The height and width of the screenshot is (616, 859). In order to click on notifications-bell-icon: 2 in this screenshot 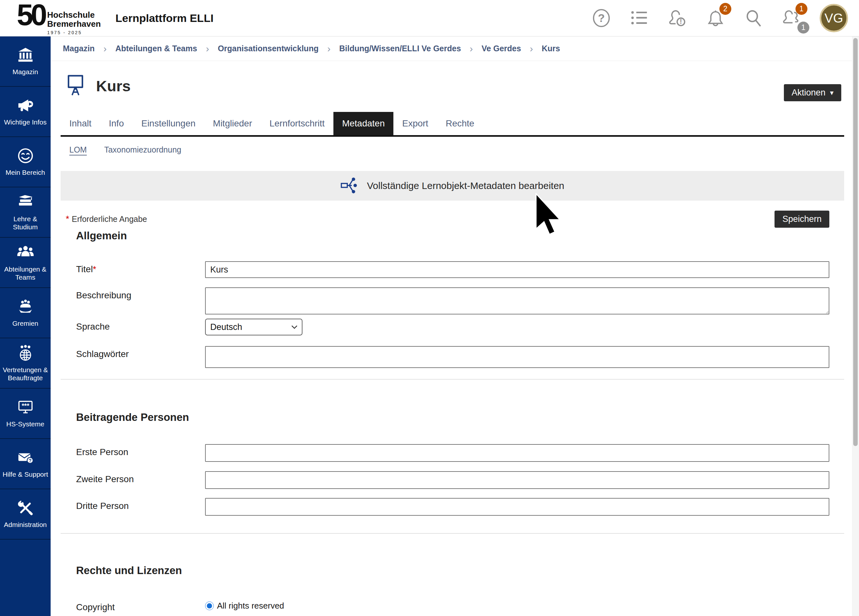, I will do `click(716, 18)`.